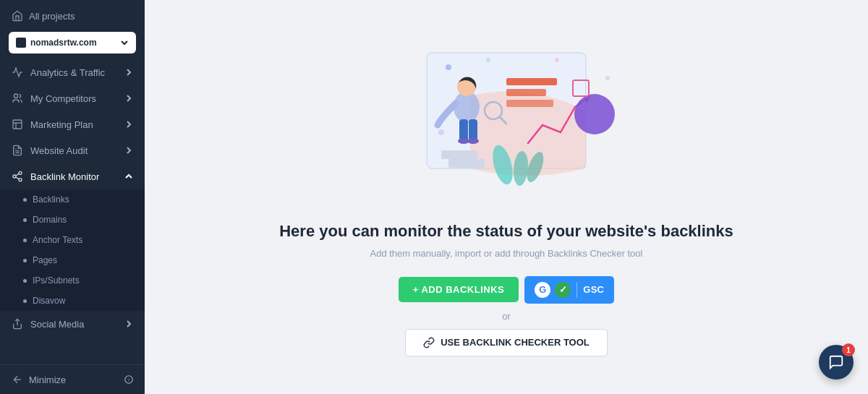  Describe the element at coordinates (506, 231) in the screenshot. I see `main-heading: Here you can monitor the status of your …` at that location.